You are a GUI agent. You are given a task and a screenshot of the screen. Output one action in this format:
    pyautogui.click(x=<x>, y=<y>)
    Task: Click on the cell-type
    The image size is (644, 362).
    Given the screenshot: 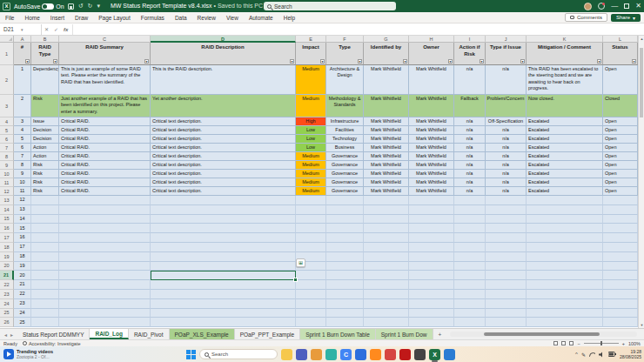 What is the action you would take?
    pyautogui.click(x=345, y=258)
    